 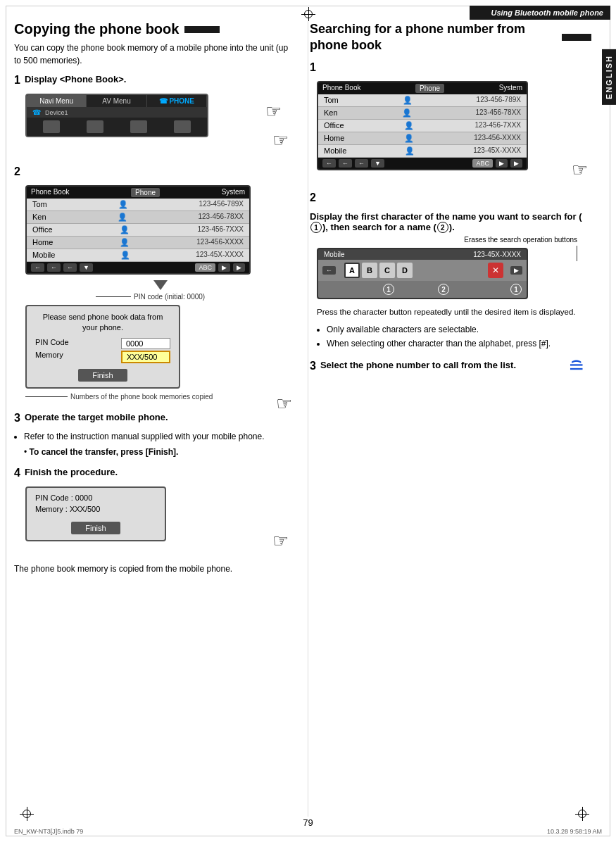 What do you see at coordinates (160, 436) in the screenshot?
I see `step-3-body: Refer to the instruction manual supplied…` at bounding box center [160, 436].